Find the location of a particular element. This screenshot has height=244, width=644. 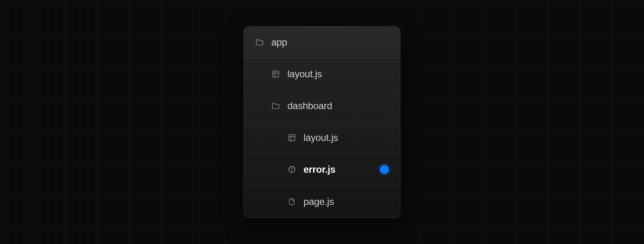

tree-item-layout-nested: layout.js is located at coordinates (322, 138).